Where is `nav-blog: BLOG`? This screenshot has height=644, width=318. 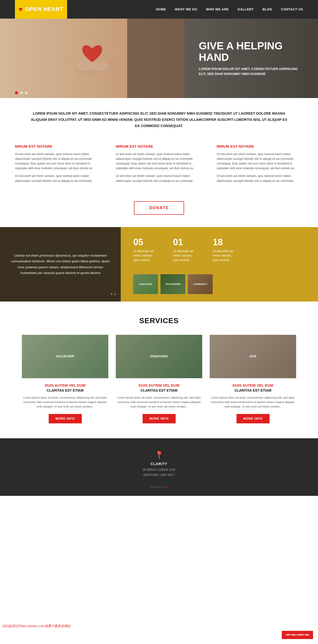 nav-blog: BLOG is located at coordinates (267, 10).